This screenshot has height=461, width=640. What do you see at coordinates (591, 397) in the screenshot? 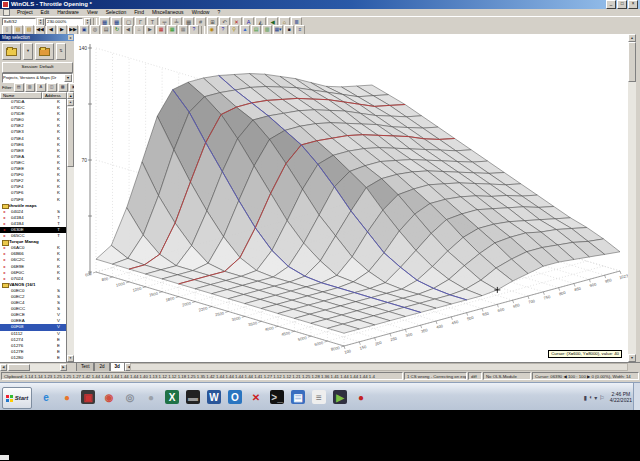
I see `tray-volume-icon: ◖` at bounding box center [591, 397].